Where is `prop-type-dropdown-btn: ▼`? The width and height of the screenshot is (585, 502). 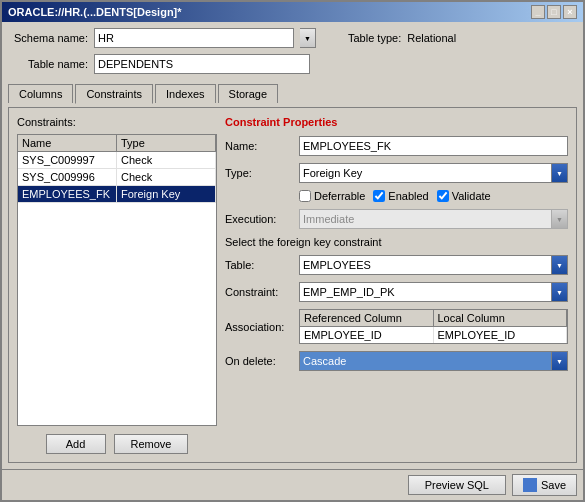
prop-type-dropdown-btn: ▼ is located at coordinates (560, 173).